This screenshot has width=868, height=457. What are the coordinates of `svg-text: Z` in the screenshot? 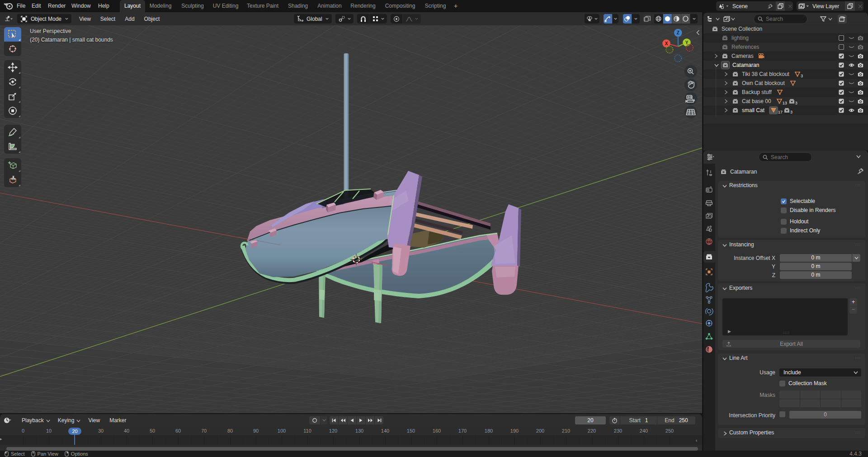 It's located at (678, 33).